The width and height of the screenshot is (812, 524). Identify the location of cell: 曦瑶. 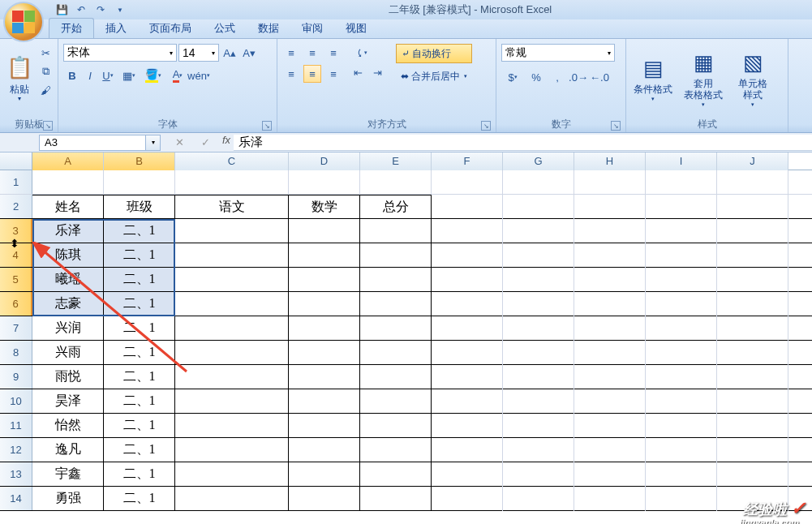
(68, 280).